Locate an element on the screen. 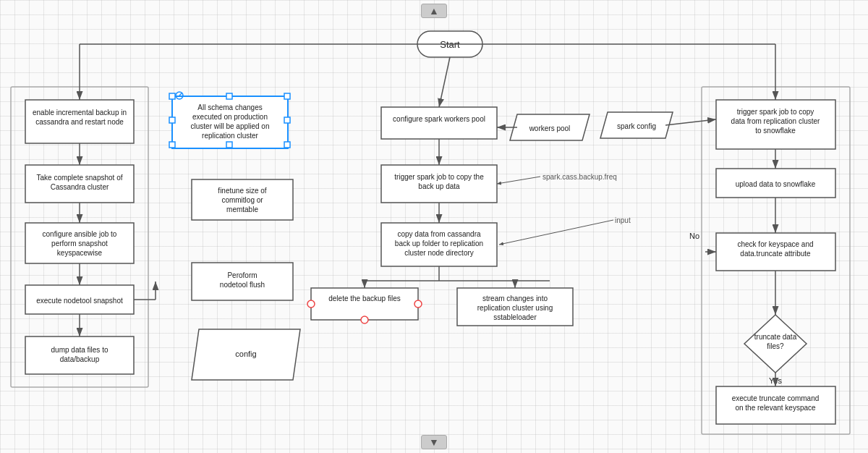 The width and height of the screenshot is (868, 453). svg-text: sstableloader is located at coordinates (515, 317).